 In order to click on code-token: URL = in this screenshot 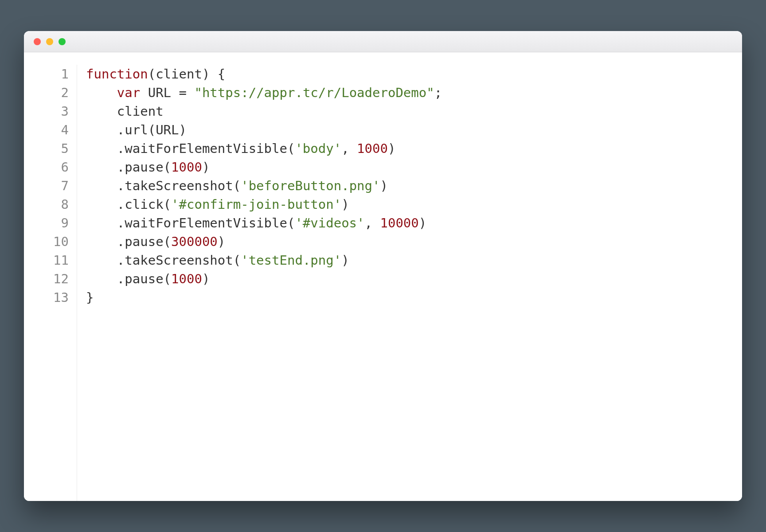, I will do `click(167, 93)`.